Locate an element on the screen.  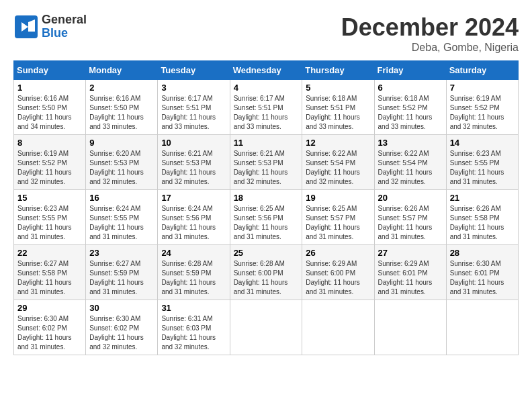
calendar-cell: 1Sunrise: 6:16 AMSunset: 5:50 PMDaylight… is located at coordinates (50, 107).